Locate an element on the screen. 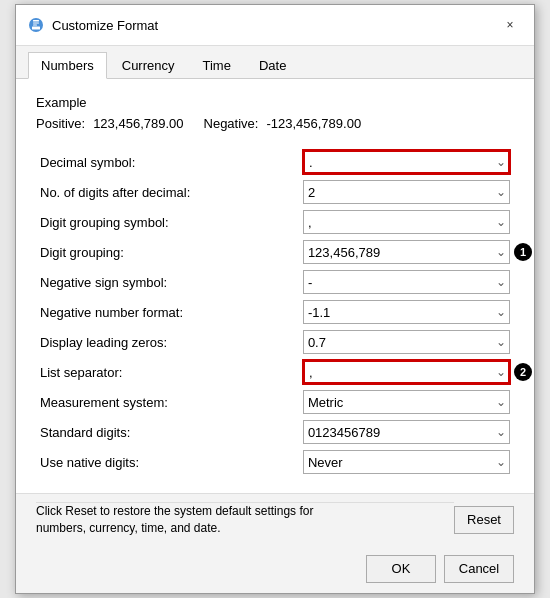 The image size is (550, 598). tab-time: Time is located at coordinates (217, 65).